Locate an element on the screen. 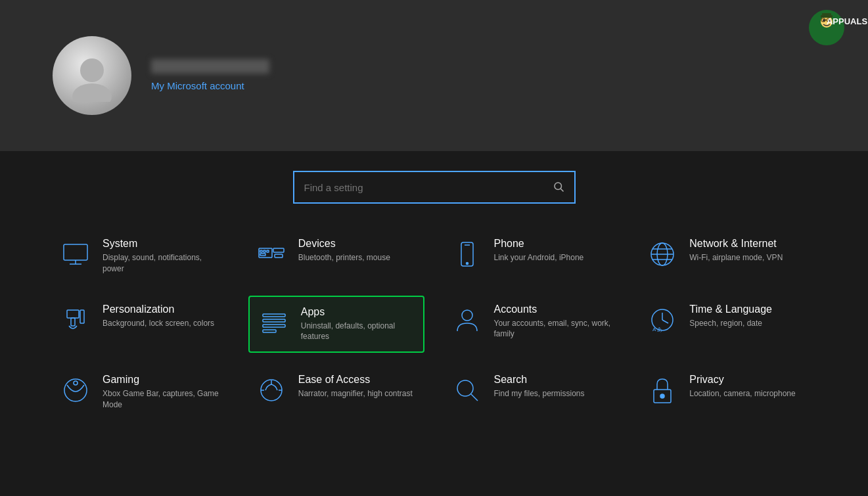  setting-desc-devices: Bluetooth, printers, mouse is located at coordinates (344, 258).